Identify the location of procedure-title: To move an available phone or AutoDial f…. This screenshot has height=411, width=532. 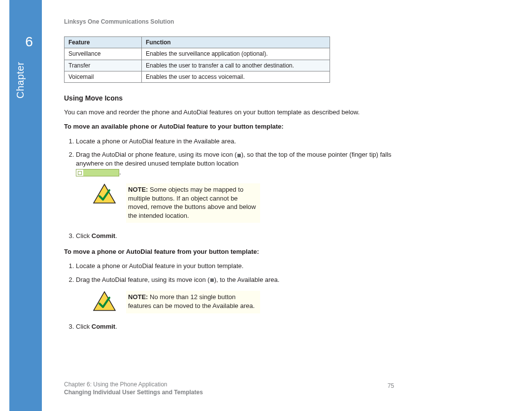
(232, 127).